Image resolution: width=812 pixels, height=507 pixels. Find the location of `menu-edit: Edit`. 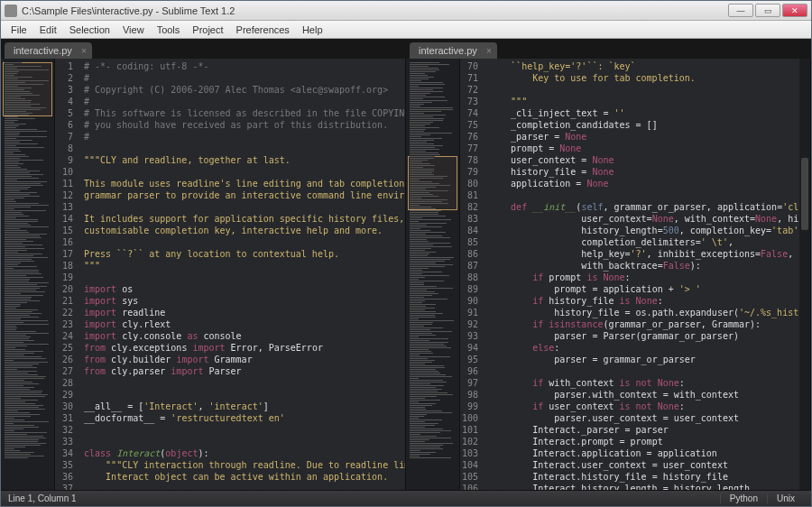

menu-edit: Edit is located at coordinates (49, 30).